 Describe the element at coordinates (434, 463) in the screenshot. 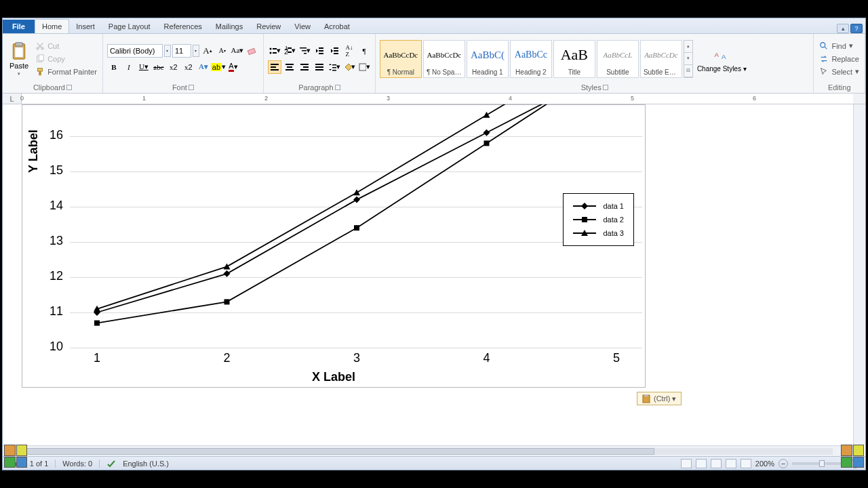

I see `status-bar: Page: 1 of 1 Words: 0 English (U.S.) 200…` at that location.